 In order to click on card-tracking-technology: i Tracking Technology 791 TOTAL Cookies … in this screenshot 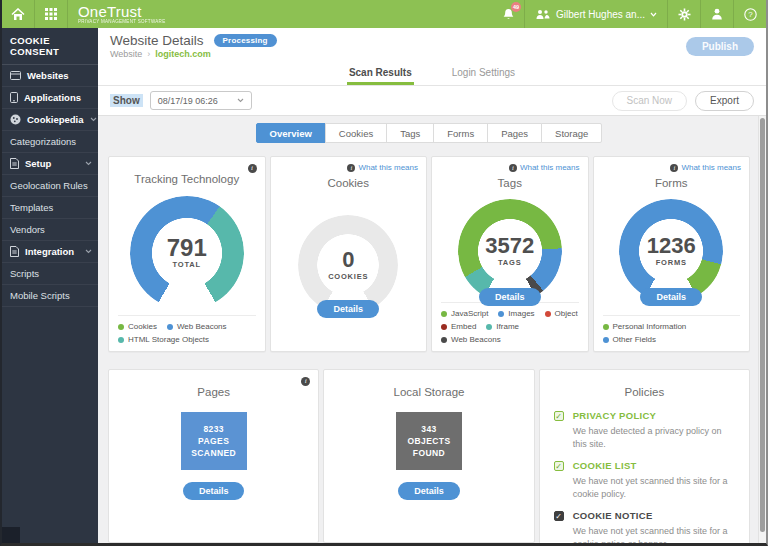, I will do `click(187, 254)`.